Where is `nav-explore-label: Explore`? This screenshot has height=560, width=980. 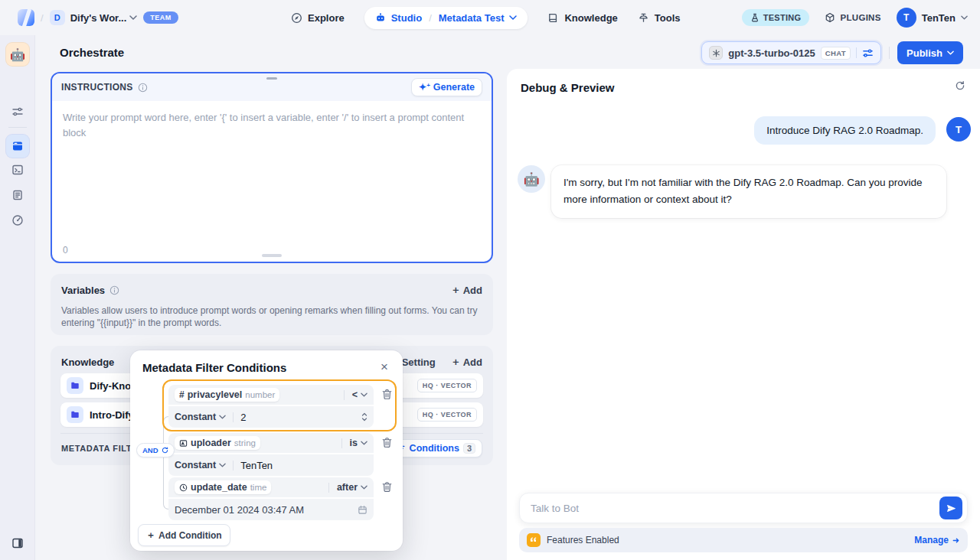
nav-explore-label: Explore is located at coordinates (326, 18).